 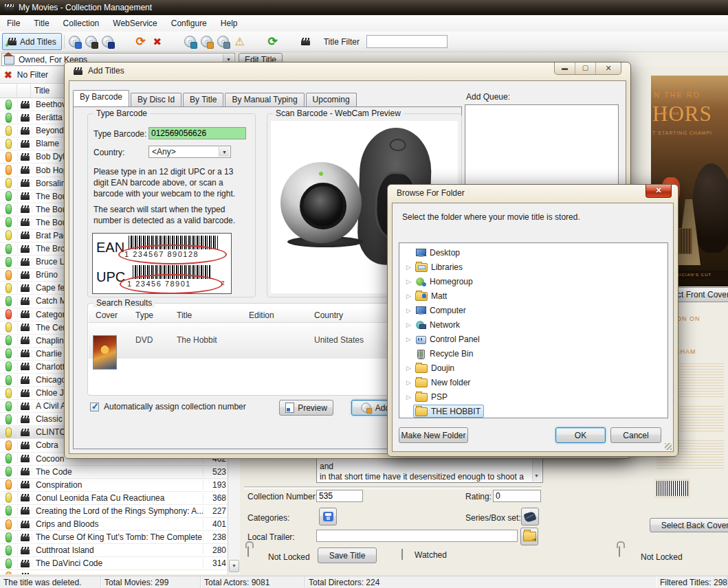 I want to click on tree-item: ▷ Control Panel, so click(x=533, y=339).